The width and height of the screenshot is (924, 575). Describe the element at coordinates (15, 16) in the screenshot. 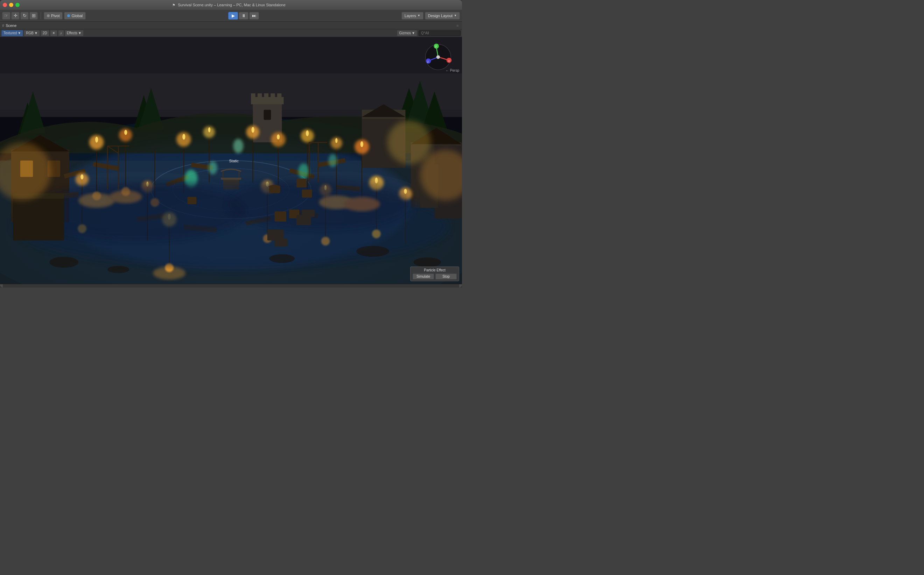

I see `move-tool-button: ✛` at that location.